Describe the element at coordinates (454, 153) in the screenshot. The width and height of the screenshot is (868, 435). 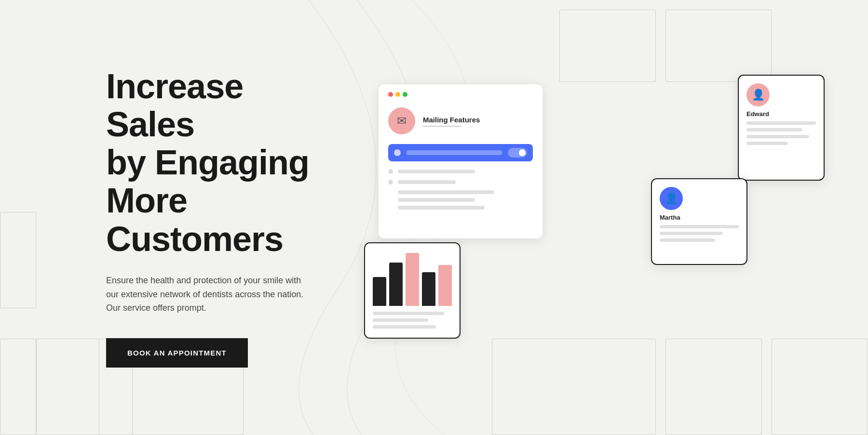
I see `toggle-bar-fill` at that location.